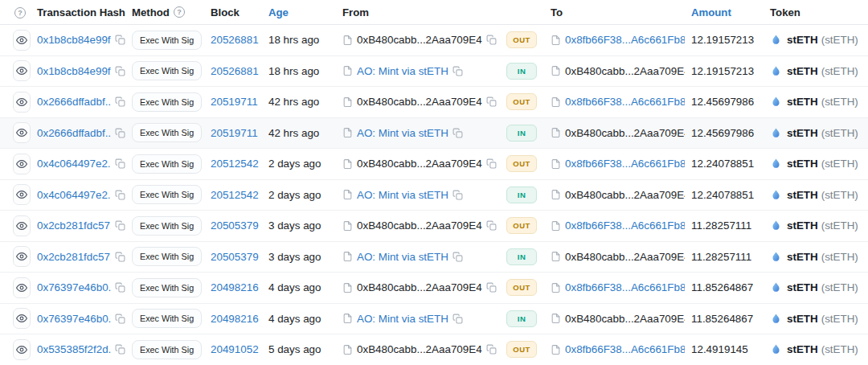  What do you see at coordinates (235, 349) in the screenshot?
I see `block-link: 20491052` at bounding box center [235, 349].